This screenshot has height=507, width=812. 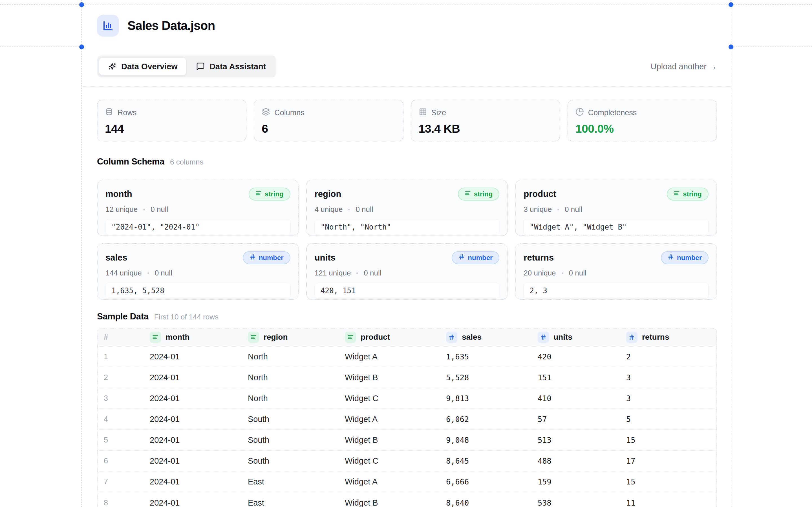 What do you see at coordinates (297, 357) in the screenshot?
I see `cell-region: North` at bounding box center [297, 357].